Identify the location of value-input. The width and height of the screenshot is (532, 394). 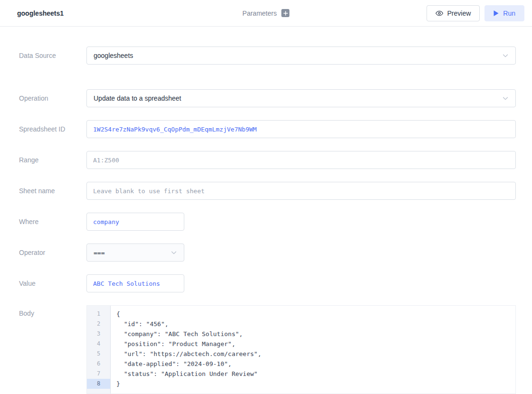
(135, 283).